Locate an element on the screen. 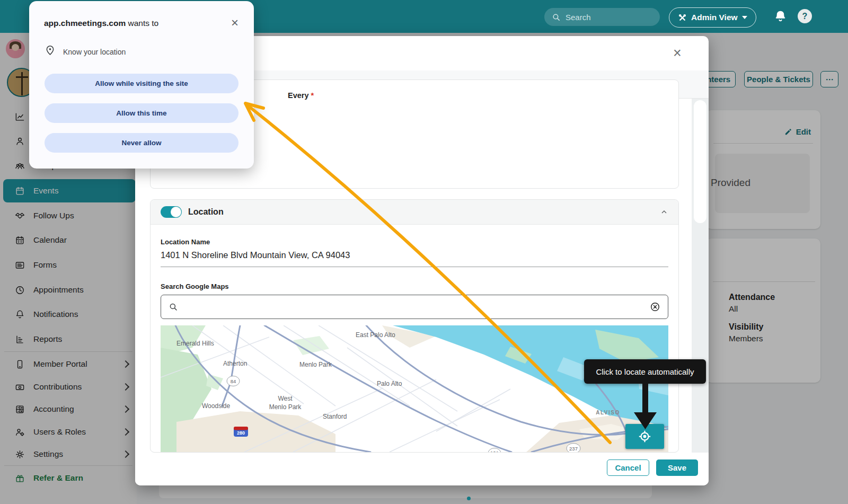  label-emerald-hills: Emerald Hills is located at coordinates (195, 343).